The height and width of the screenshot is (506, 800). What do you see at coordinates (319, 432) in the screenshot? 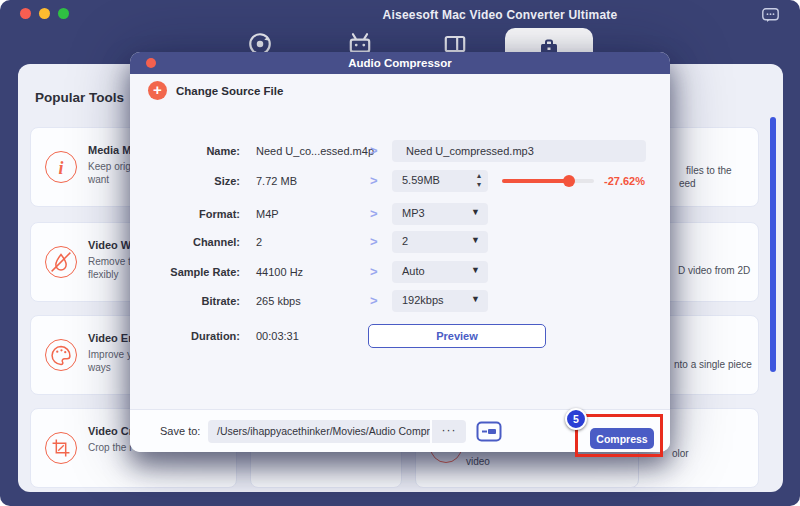
I see `save-path-field: /Users/ihappyacethinker/Movies/Audio Com…` at bounding box center [319, 432].